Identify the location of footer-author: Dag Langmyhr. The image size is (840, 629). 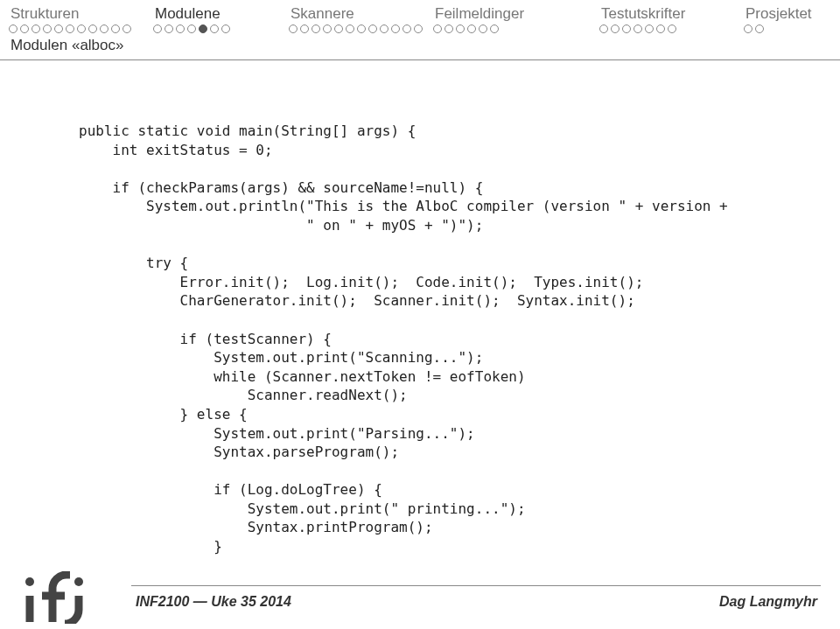
(768, 602).